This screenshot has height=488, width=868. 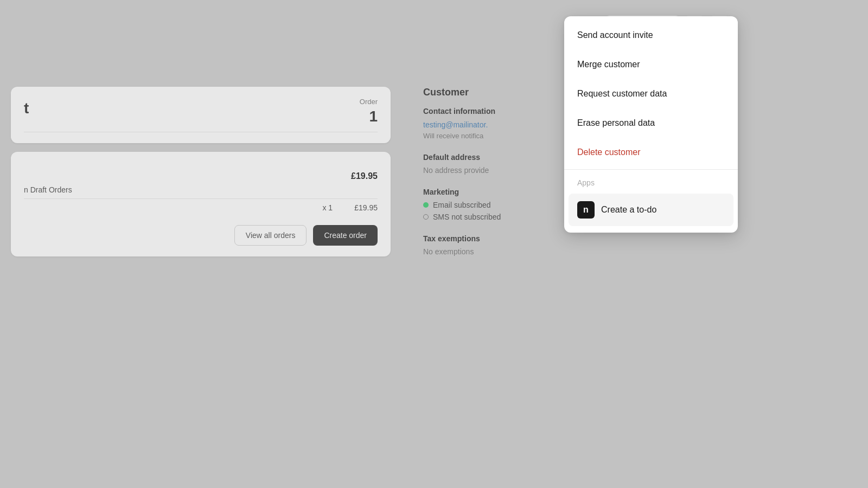 I want to click on request-customer-data-item: Request customer data, so click(x=651, y=94).